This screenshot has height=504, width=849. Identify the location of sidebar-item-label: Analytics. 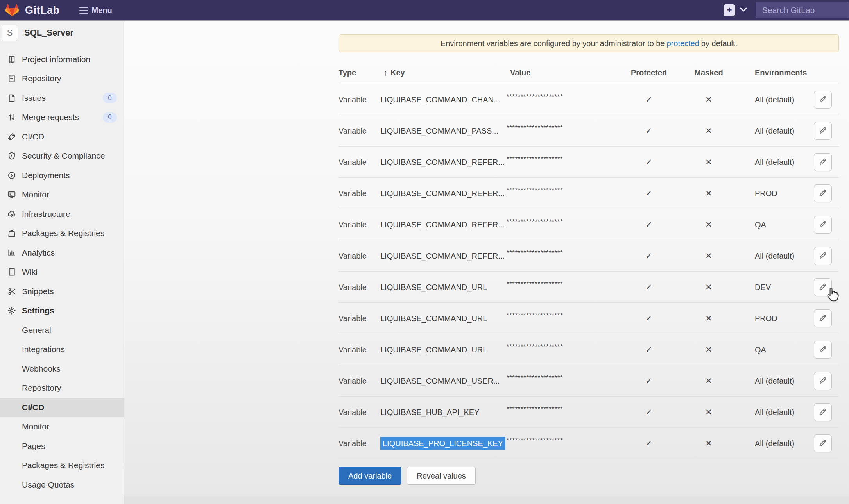
(38, 253).